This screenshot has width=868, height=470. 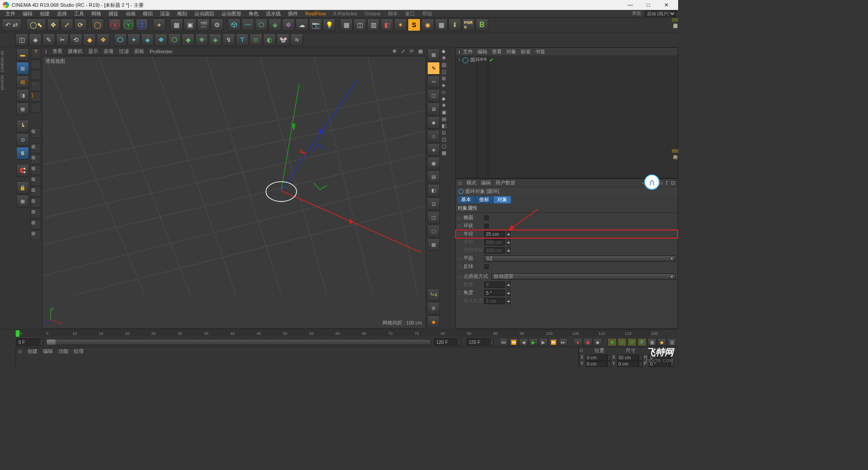 I want to click on tab-coord: 坐标, so click(x=484, y=200).